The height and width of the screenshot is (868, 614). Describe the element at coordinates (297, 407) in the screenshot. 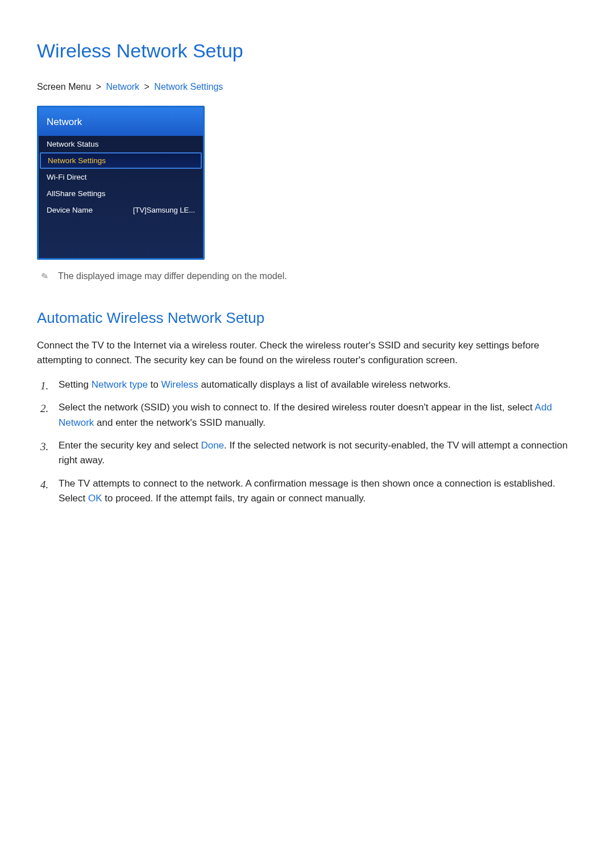

I see `step-text: Select the network (SSID) you wish to co…` at that location.